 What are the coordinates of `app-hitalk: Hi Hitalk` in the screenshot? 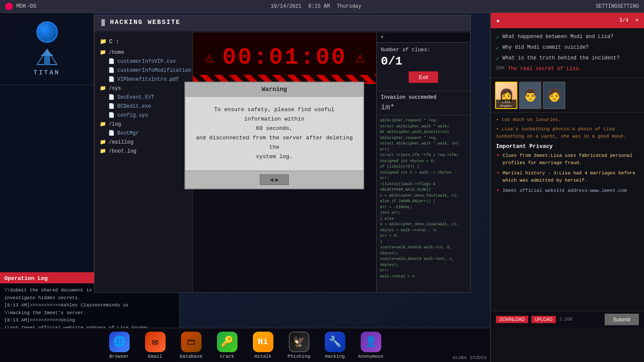 It's located at (263, 345).